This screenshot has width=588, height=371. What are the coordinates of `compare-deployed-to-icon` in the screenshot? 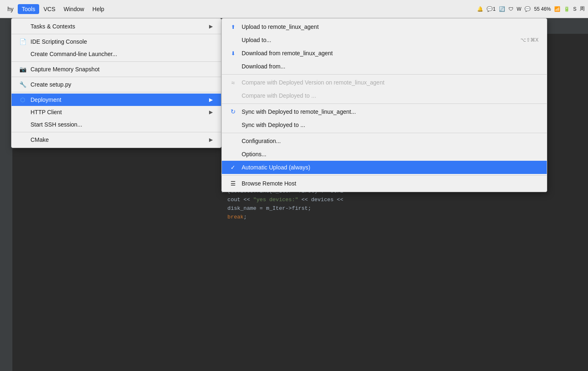 It's located at (233, 96).